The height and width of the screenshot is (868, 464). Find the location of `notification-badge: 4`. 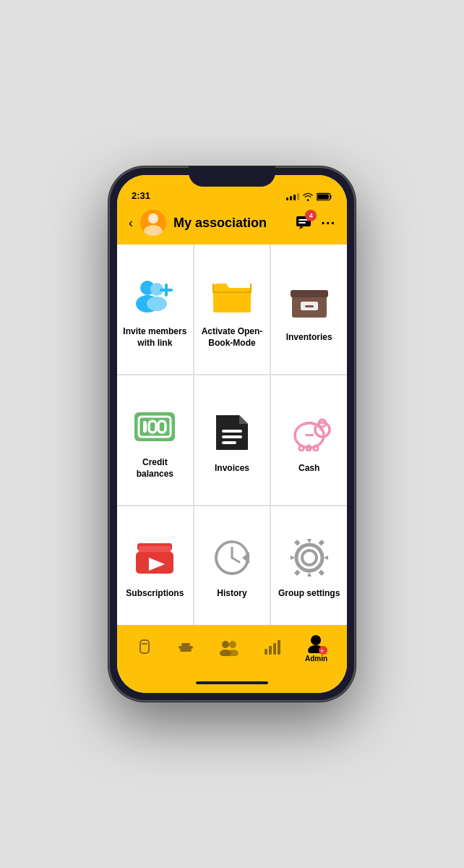

notification-badge: 4 is located at coordinates (311, 216).